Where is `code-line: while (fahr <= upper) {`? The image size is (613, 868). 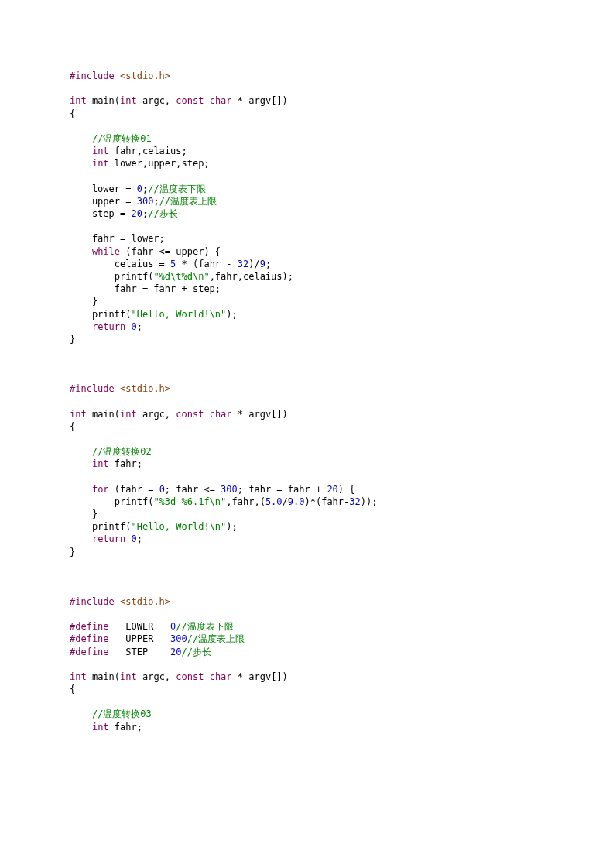
code-line: while (fahr <= upper) { is located at coordinates (146, 252).